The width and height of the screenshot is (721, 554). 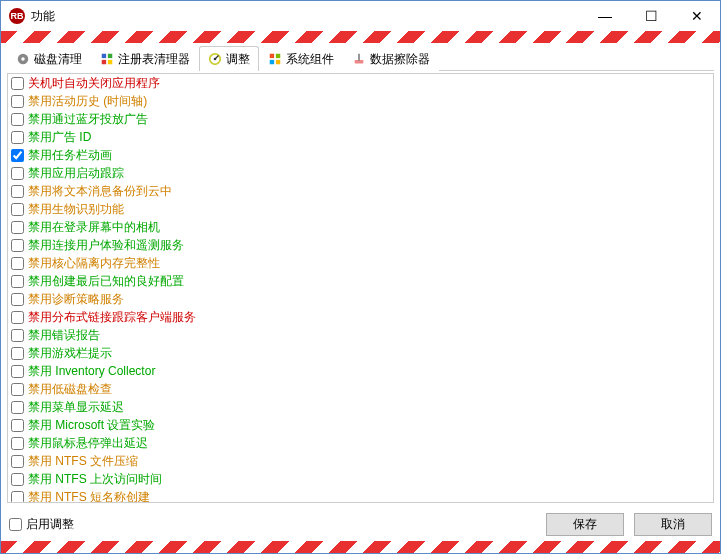 I want to click on close-button: ✕, so click(x=697, y=16).